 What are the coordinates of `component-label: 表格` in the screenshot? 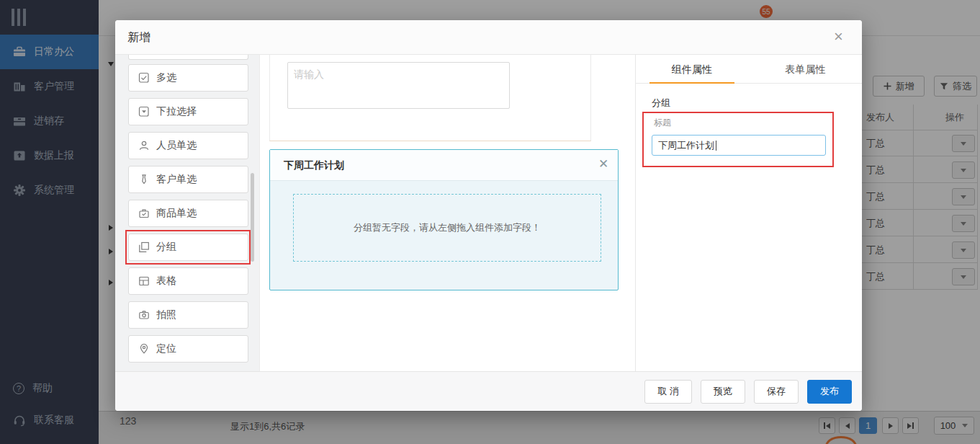 It's located at (166, 281).